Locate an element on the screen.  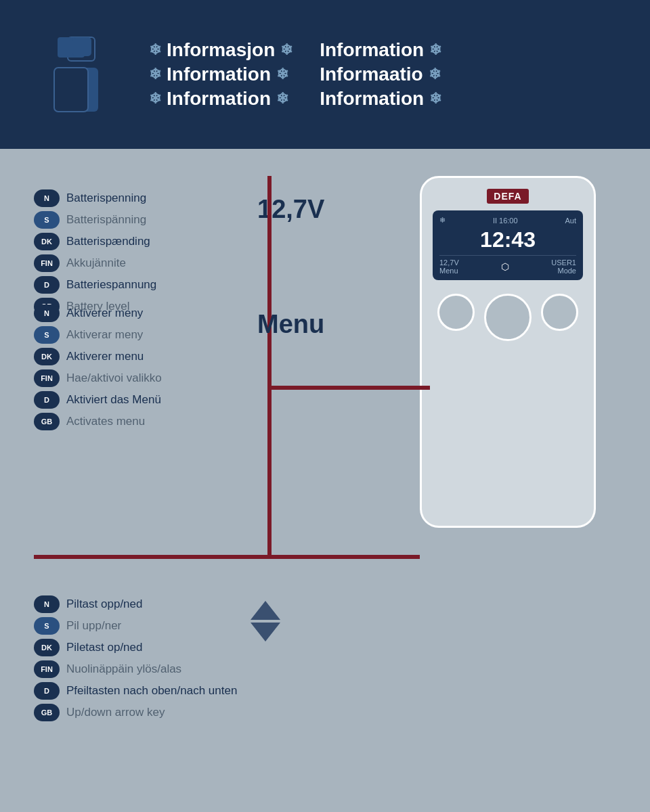
arrow-badge-fin: FIN is located at coordinates (47, 669).